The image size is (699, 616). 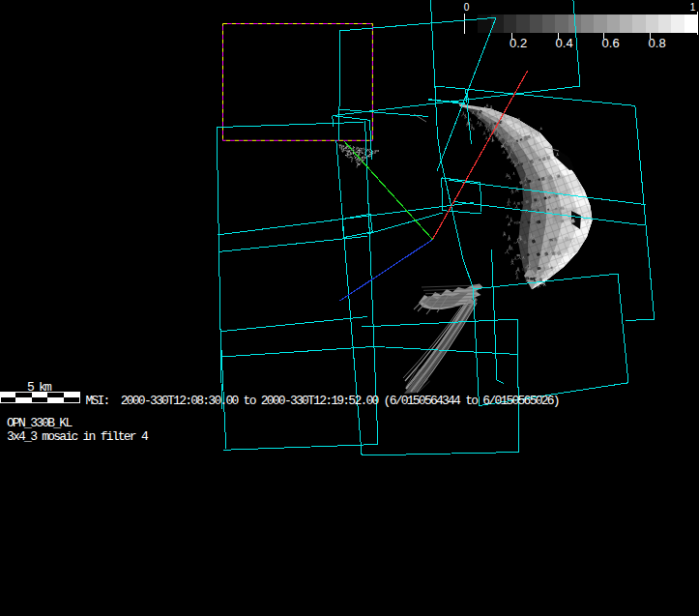 I want to click on svg-text: 3x4_3 mosaic in filter 4, so click(x=77, y=437).